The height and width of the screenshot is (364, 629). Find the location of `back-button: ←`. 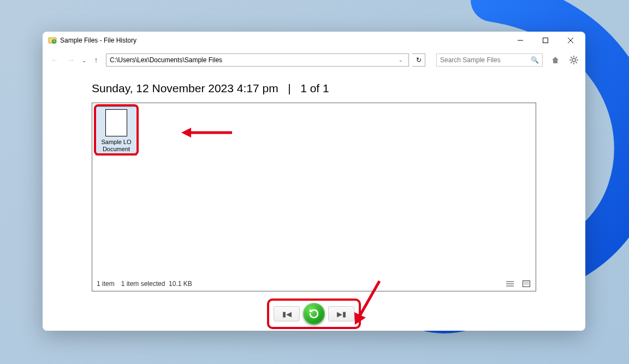

back-button: ← is located at coordinates (55, 60).